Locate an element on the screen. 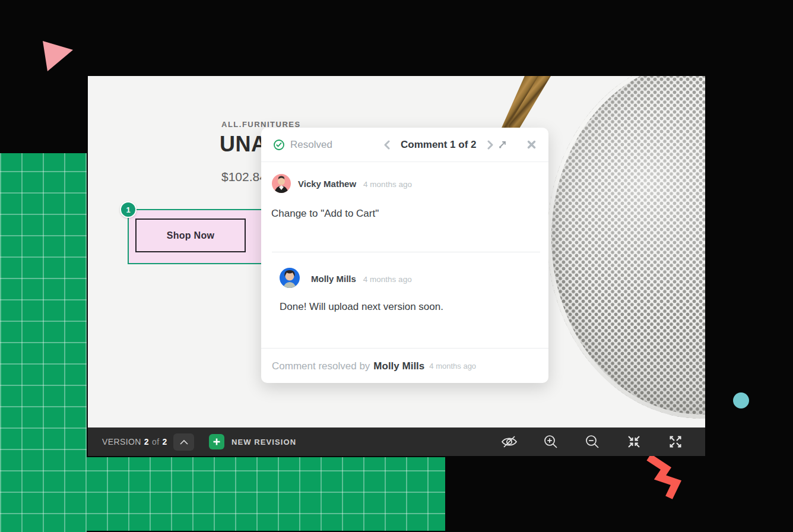  shop-now-button: Shop Now is located at coordinates (191, 235).